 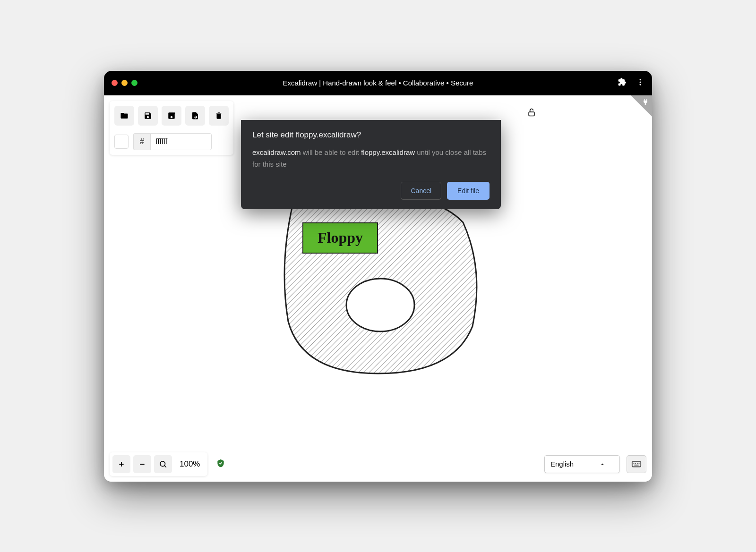 What do you see at coordinates (114, 83) in the screenshot?
I see `close-window-button` at bounding box center [114, 83].